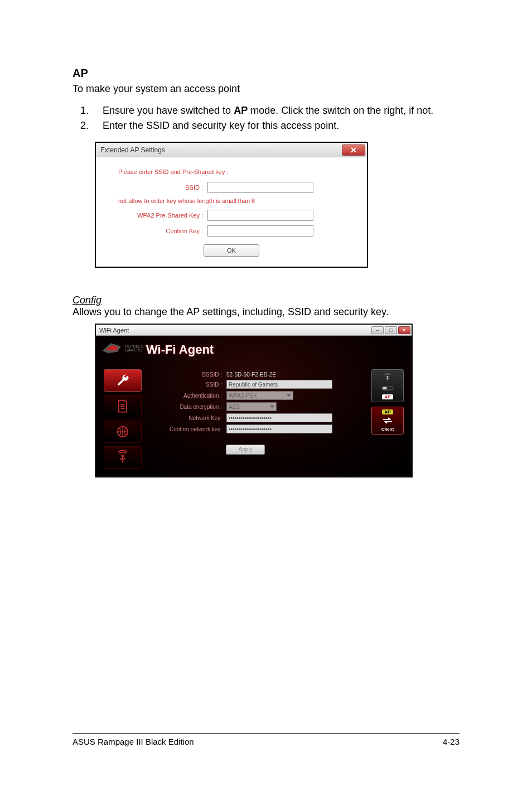  I want to click on encryption-label: Data encryption :, so click(193, 407).